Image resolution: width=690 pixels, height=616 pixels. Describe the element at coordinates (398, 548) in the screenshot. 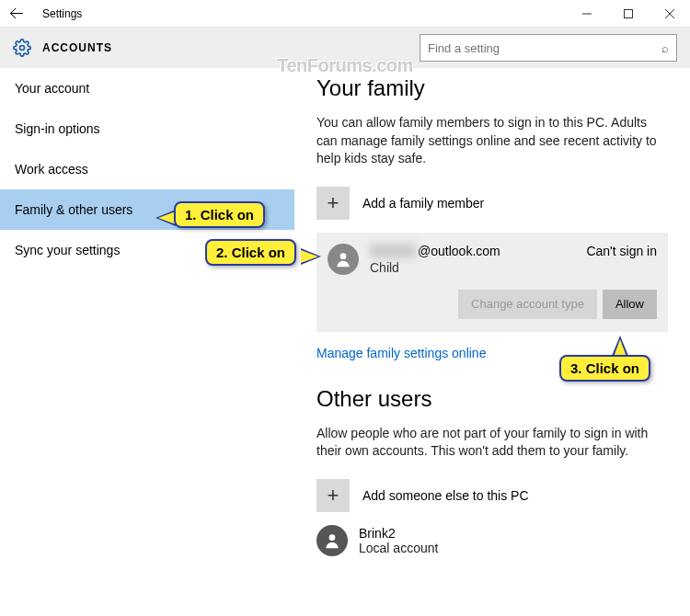

I see `other-user-type: Local account` at that location.